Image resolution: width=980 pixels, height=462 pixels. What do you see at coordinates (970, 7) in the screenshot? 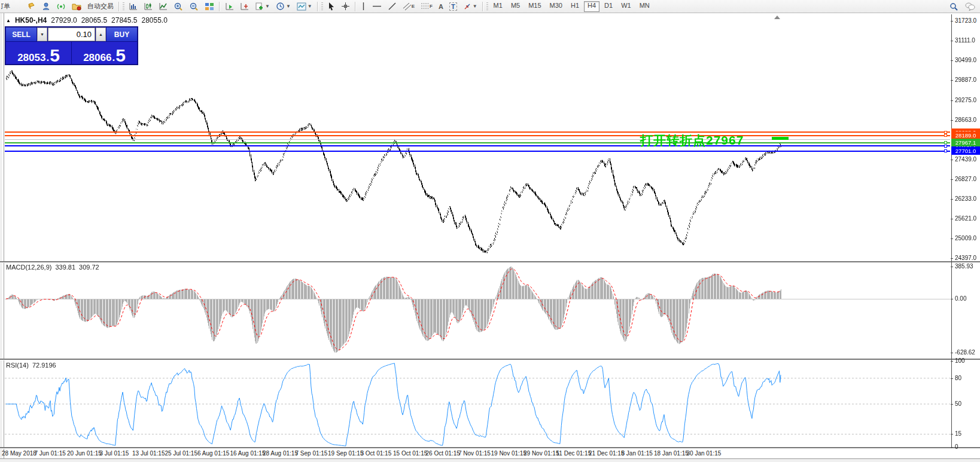
I see `chat-button` at bounding box center [970, 7].